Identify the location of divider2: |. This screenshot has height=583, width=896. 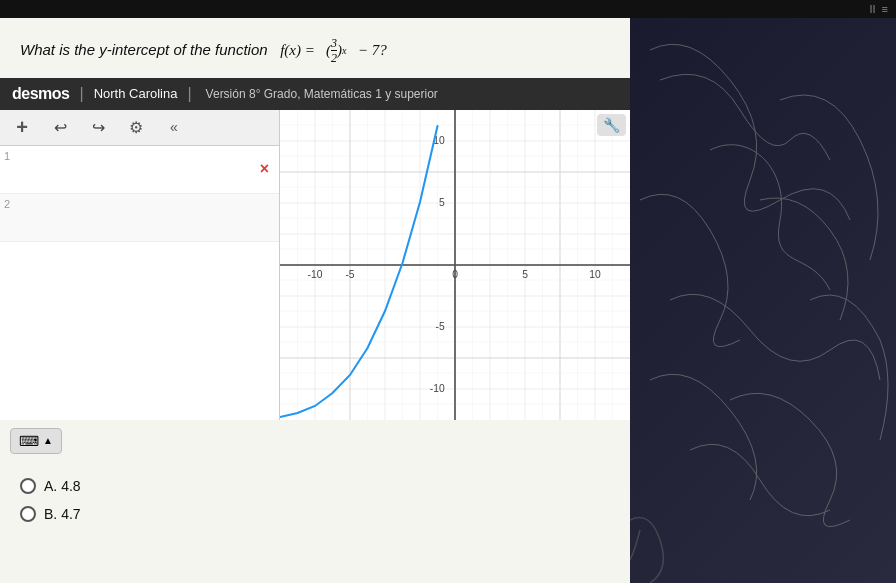
(189, 94).